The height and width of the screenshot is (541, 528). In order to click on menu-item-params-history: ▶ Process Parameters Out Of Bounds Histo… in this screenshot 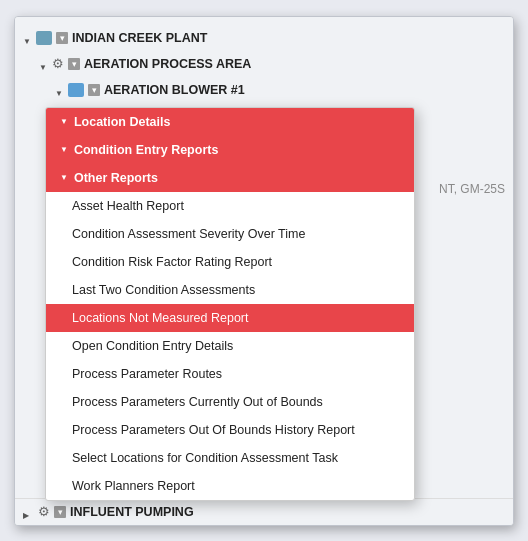, I will do `click(230, 430)`.